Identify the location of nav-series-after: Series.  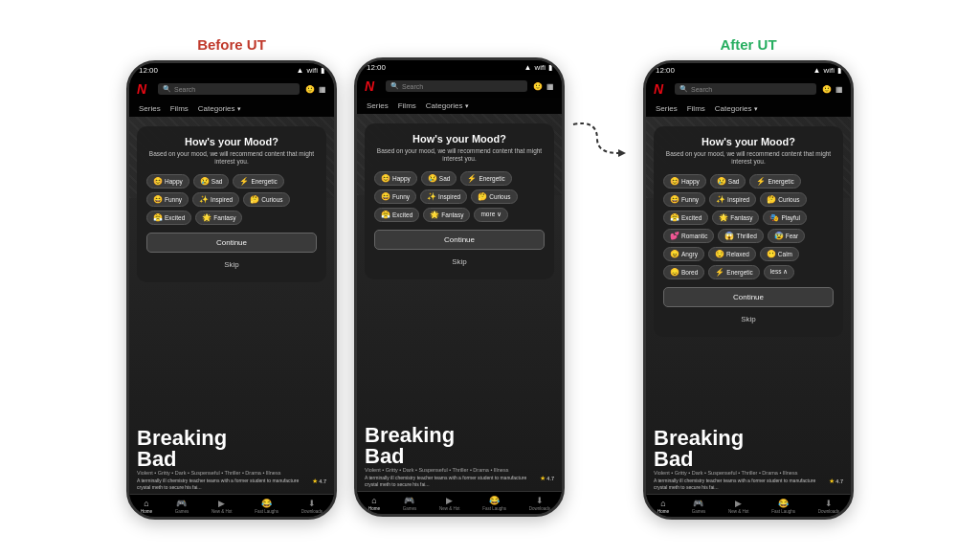
(666, 109).